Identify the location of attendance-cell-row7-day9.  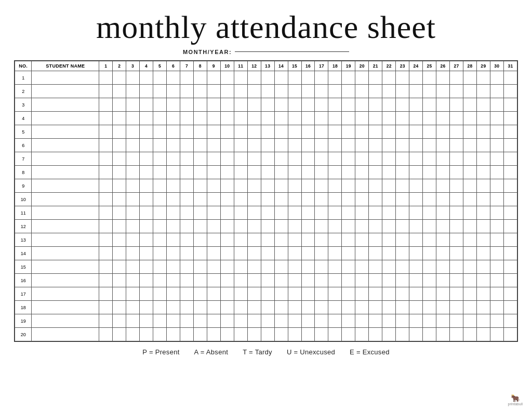
(214, 159).